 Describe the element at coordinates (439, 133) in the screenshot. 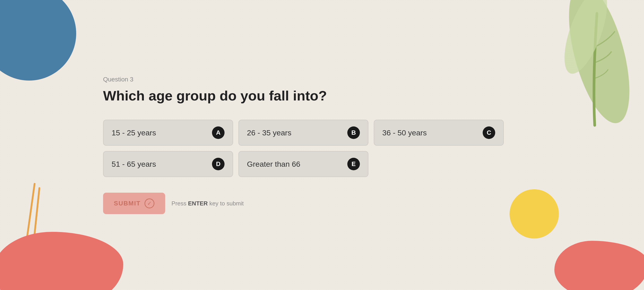

I see `option-c: 36 - 50 years C` at that location.